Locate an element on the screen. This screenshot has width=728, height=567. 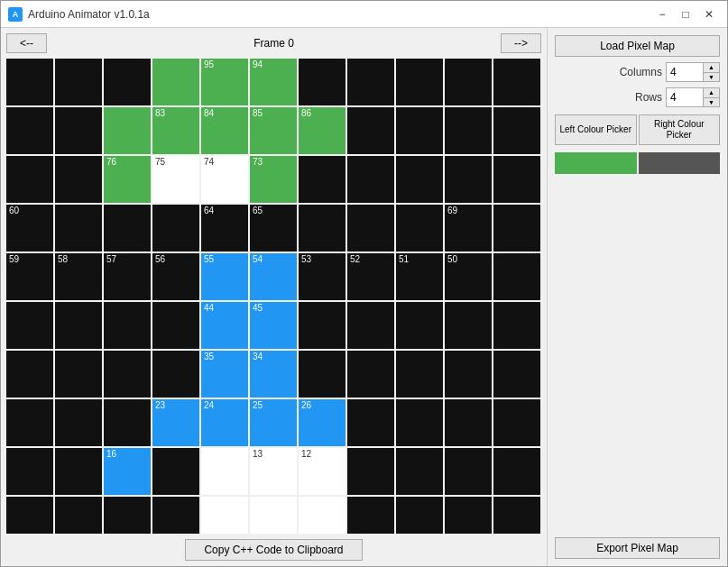
pixel-cell: 55 is located at coordinates (225, 277).